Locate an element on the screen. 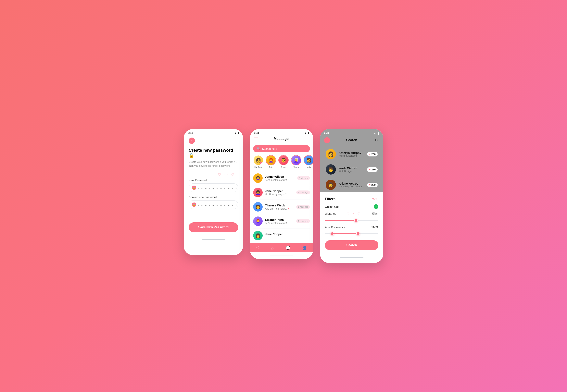 This screenshot has width=567, height=392. status-icons-1: ▲ ▮ is located at coordinates (237, 133).